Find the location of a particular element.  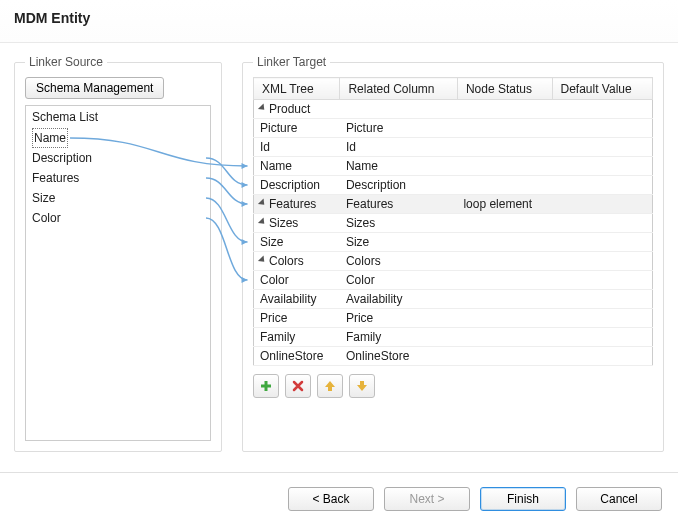

tree-row: Product is located at coordinates (454, 110).